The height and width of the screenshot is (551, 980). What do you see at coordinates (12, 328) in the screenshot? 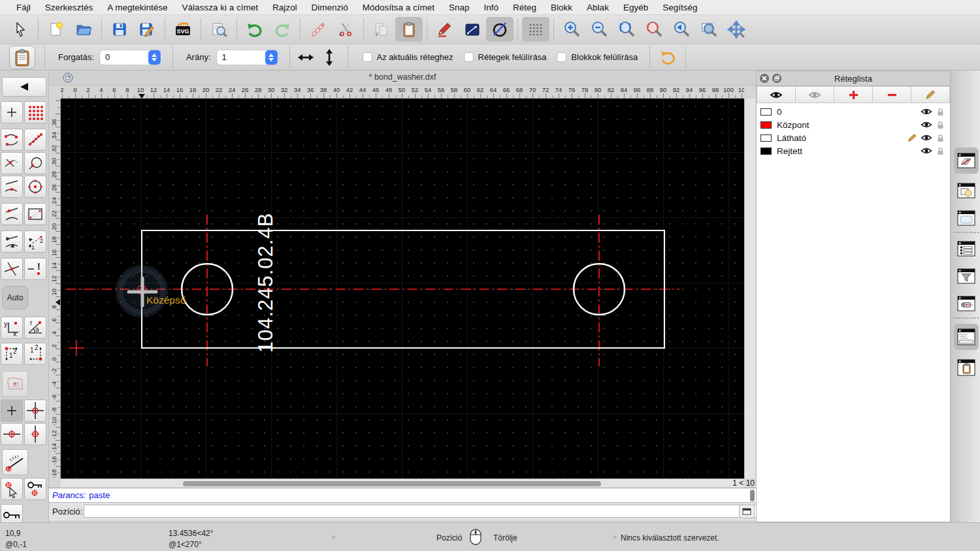
I see `coordinate-cartesian-button: yx` at bounding box center [12, 328].